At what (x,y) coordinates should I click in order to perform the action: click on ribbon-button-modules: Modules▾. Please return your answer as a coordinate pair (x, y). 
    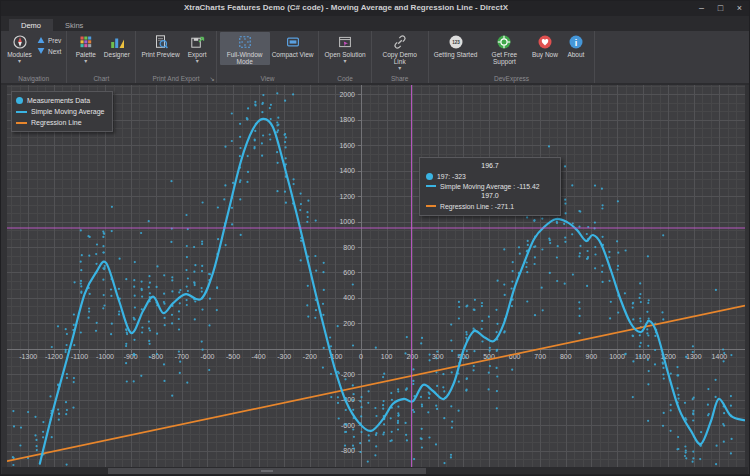
    Looking at the image, I should click on (20, 48).